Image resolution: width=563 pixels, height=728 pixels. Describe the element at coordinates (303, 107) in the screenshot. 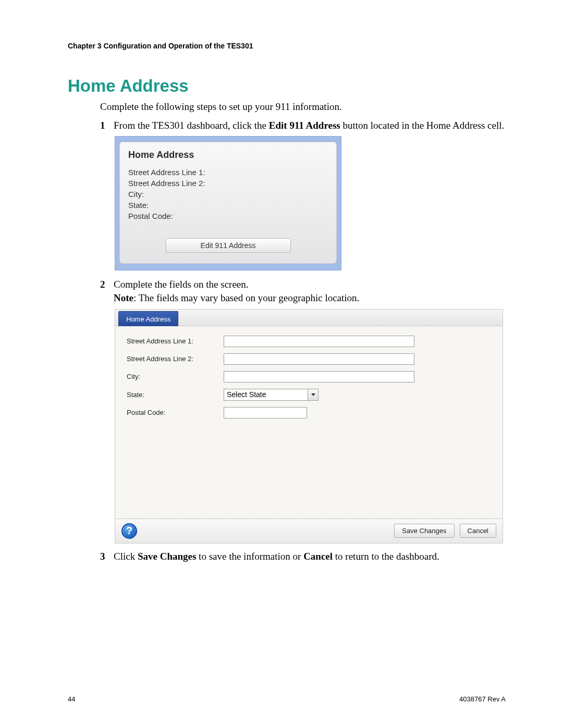

I see `section-intro: Complete the following steps to set up y…` at that location.